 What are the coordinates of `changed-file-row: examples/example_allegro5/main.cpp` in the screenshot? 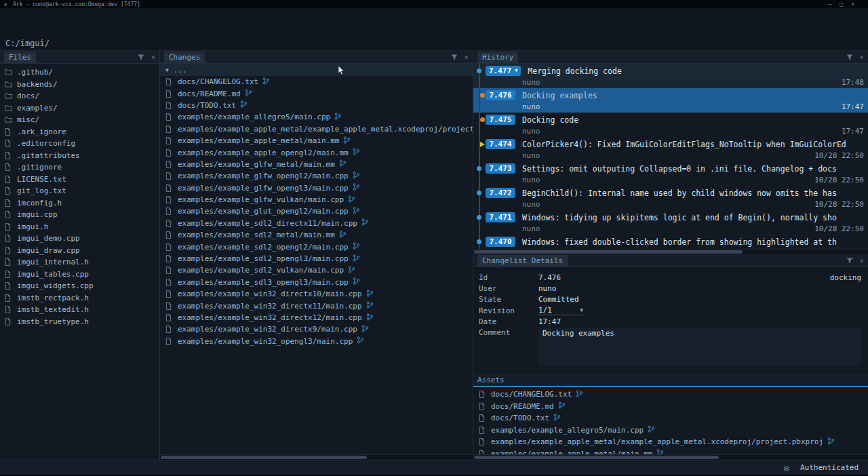 It's located at (316, 117).